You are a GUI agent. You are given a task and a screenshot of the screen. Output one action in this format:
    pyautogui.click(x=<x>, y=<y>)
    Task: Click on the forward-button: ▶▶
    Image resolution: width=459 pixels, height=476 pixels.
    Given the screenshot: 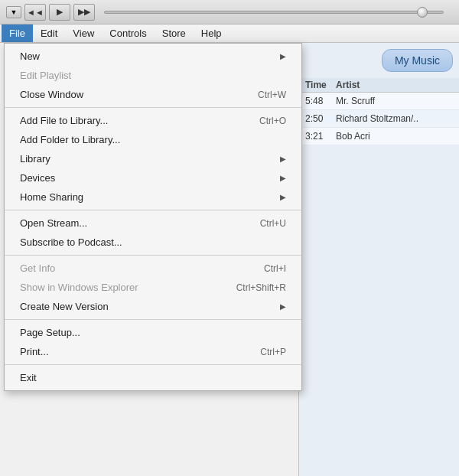 What is the action you would take?
    pyautogui.click(x=84, y=12)
    